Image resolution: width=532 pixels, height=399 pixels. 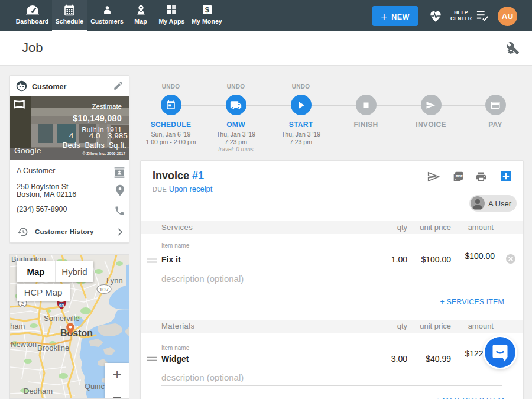 What do you see at coordinates (38, 391) in the screenshot?
I see `svg-text: Dedham` at bounding box center [38, 391].